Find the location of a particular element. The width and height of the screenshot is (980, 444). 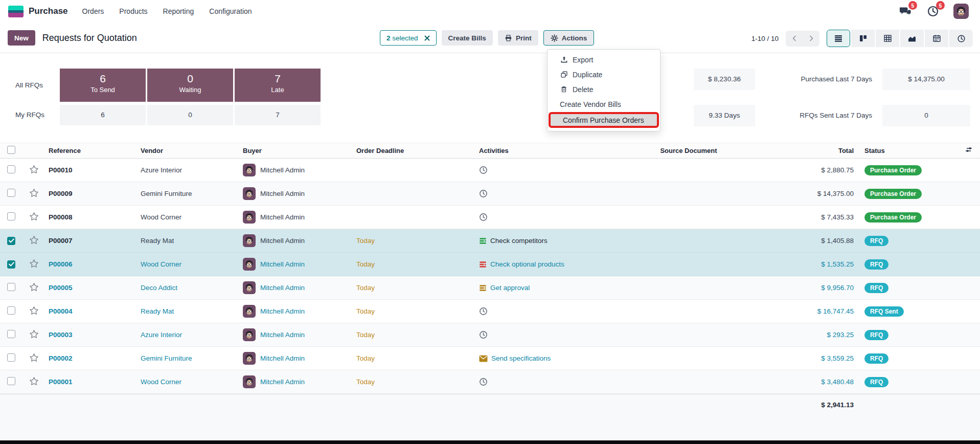

actions-menu-item-export: Export is located at coordinates (604, 59).